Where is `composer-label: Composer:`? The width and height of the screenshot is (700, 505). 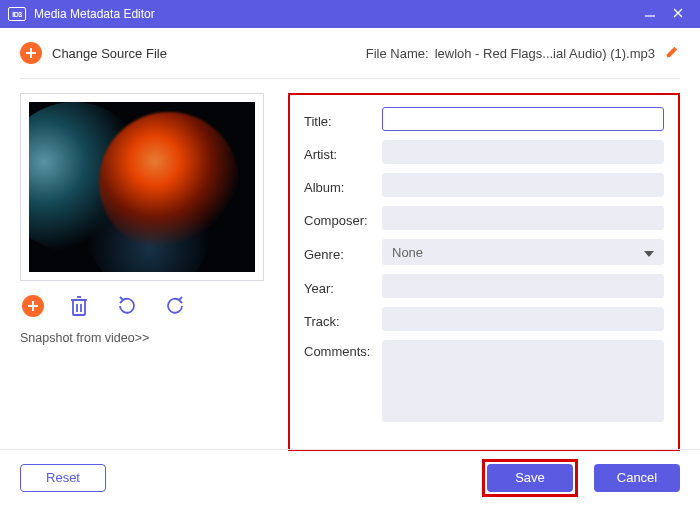 composer-label: Composer: is located at coordinates (343, 218).